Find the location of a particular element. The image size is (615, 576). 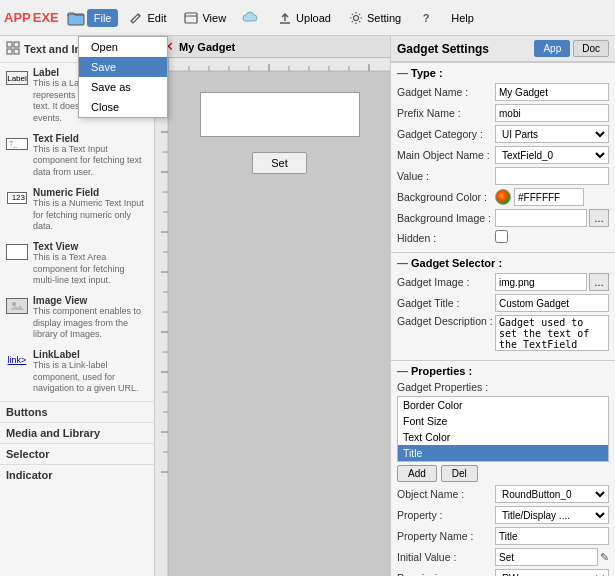

object-name-select: RoundButton_0 is located at coordinates (552, 494).